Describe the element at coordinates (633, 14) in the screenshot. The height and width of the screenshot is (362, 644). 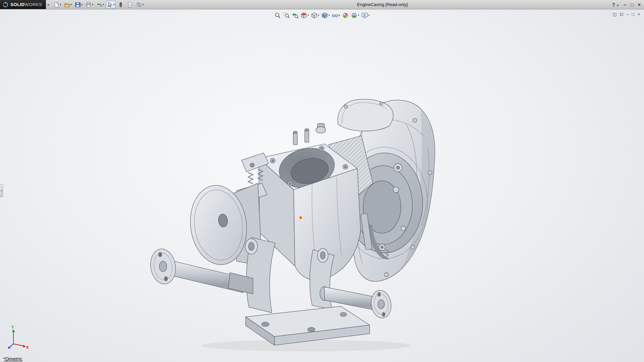
I see `doc-restore-icon: □` at that location.